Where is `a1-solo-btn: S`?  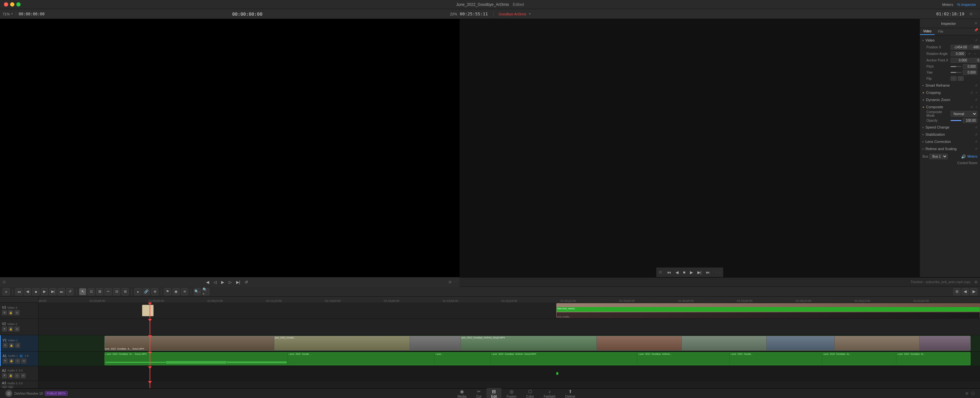 a1-solo-btn: S is located at coordinates (18, 361).